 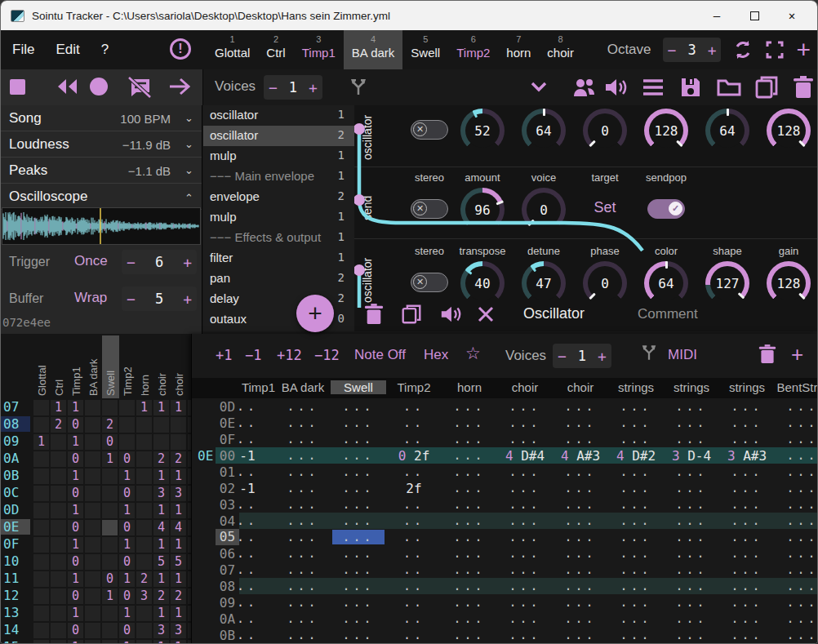 What do you see at coordinates (16, 578) in the screenshot?
I see `order-row-number: 11` at bounding box center [16, 578].